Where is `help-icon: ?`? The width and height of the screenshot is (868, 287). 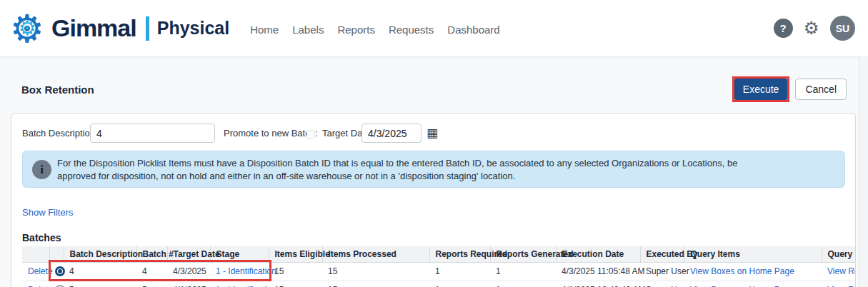
help-icon: ? is located at coordinates (783, 29).